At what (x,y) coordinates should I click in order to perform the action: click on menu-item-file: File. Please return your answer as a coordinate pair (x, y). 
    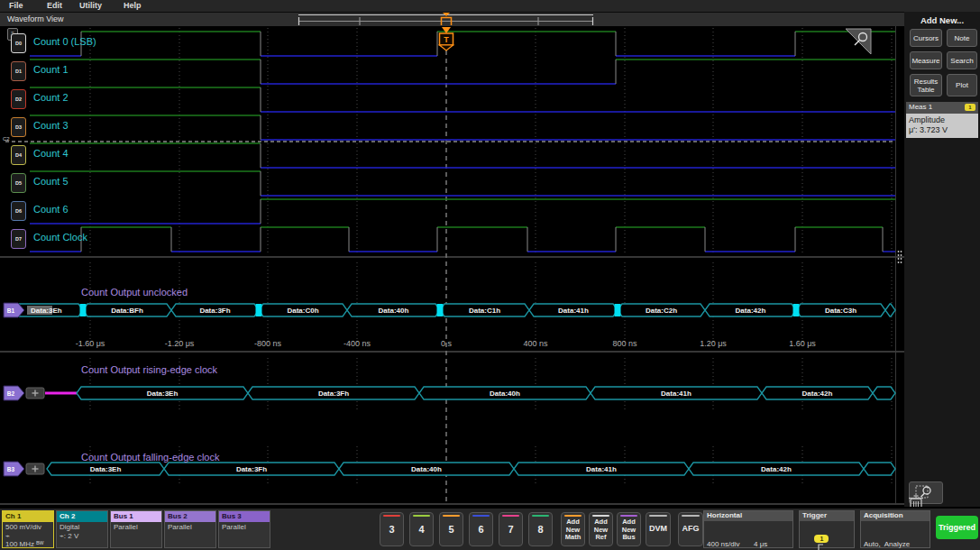
    Looking at the image, I should click on (16, 5).